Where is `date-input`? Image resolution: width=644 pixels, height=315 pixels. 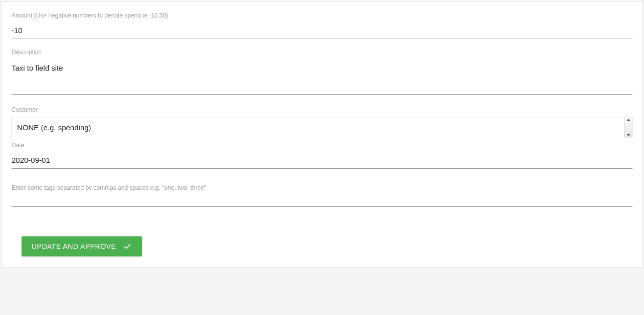 date-input is located at coordinates (322, 161).